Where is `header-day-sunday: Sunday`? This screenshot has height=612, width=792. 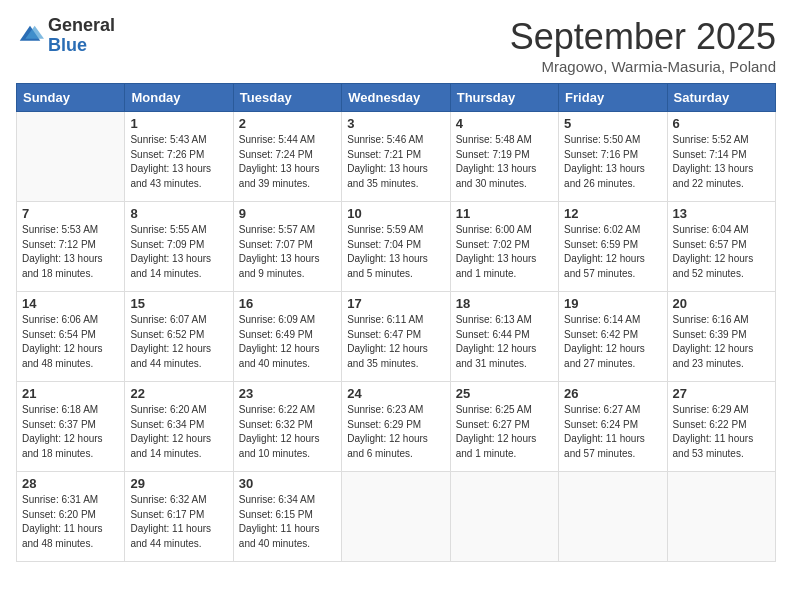
header-day-sunday: Sunday is located at coordinates (71, 98).